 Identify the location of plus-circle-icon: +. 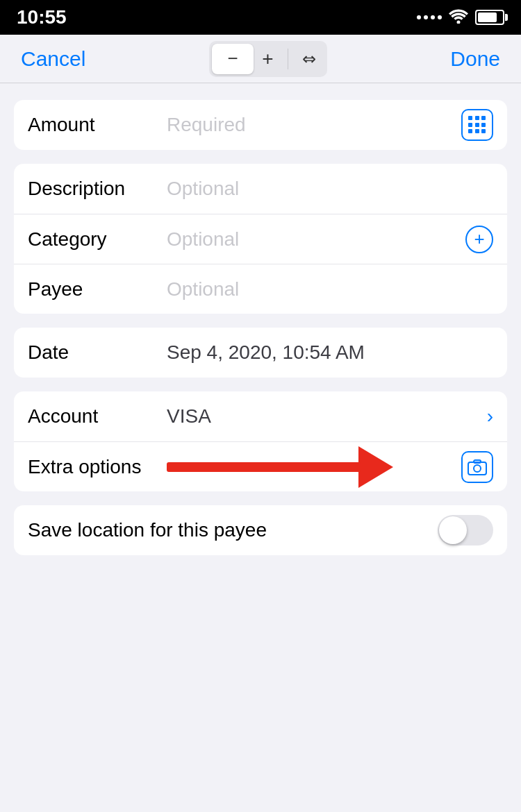
(479, 239).